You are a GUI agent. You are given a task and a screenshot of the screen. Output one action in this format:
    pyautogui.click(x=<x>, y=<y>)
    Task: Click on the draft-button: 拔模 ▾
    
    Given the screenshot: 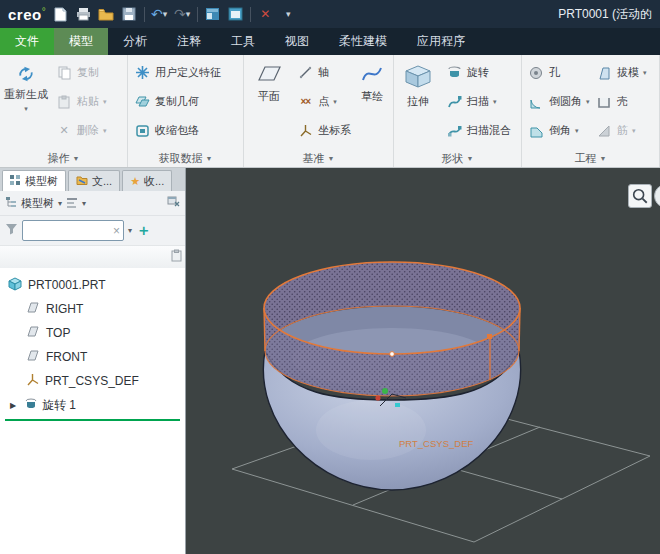 What is the action you would take?
    pyautogui.click(x=621, y=72)
    